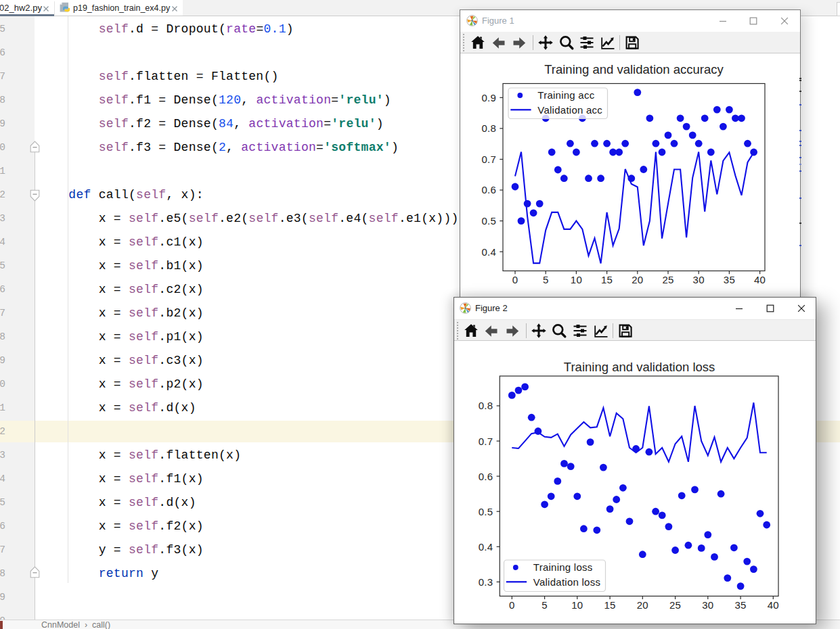 This screenshot has height=629, width=840. Describe the element at coordinates (486, 582) in the screenshot. I see `svg-text: 0.3` at that location.